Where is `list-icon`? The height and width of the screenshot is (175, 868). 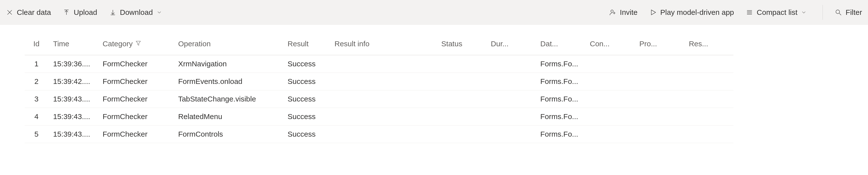
list-icon is located at coordinates (749, 12).